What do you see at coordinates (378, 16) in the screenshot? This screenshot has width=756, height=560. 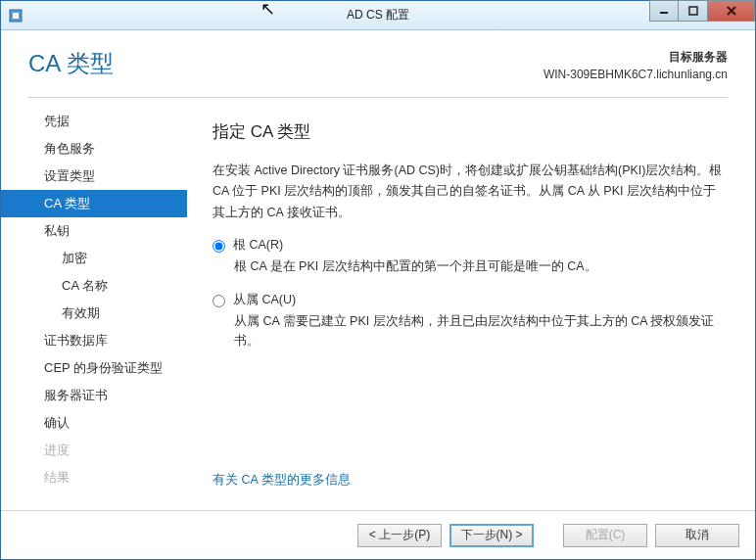 I see `window-title: AD CS 配置` at bounding box center [378, 16].